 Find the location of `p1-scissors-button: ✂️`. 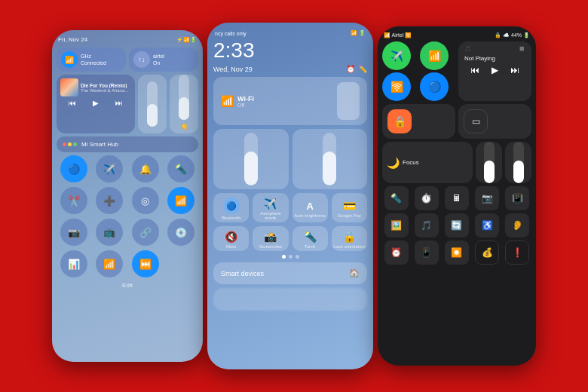

p1-scissors-button: ✂️ is located at coordinates (74, 201).